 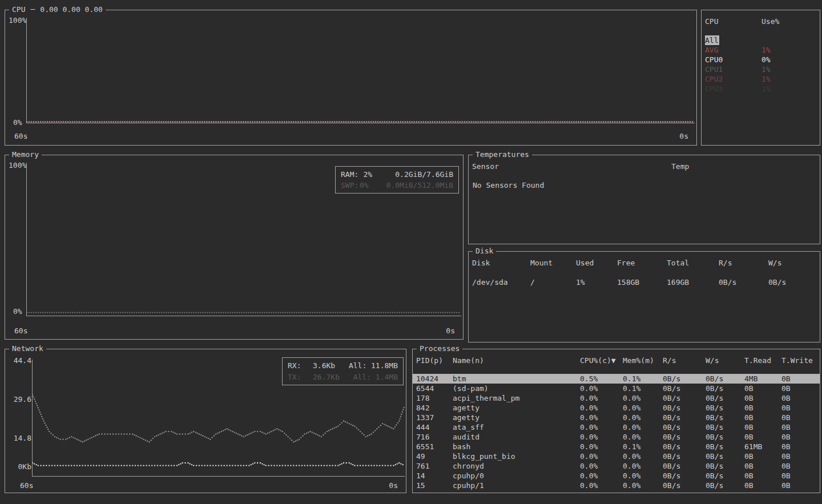 I want to click on process-header-col-2: CPU%(c)▼, so click(x=602, y=361).